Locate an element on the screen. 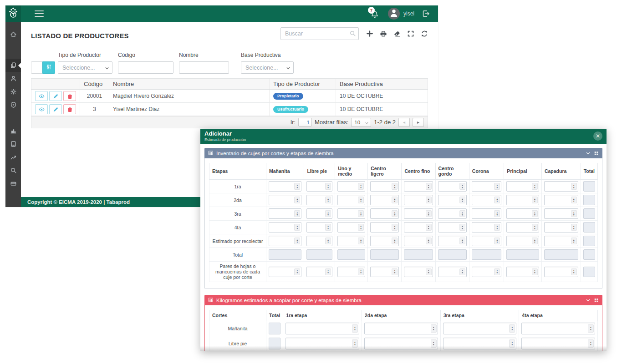 This screenshot has height=364, width=622. kilogramos-panel-header: Kilogramos estimados a acopiar por corte… is located at coordinates (403, 300).